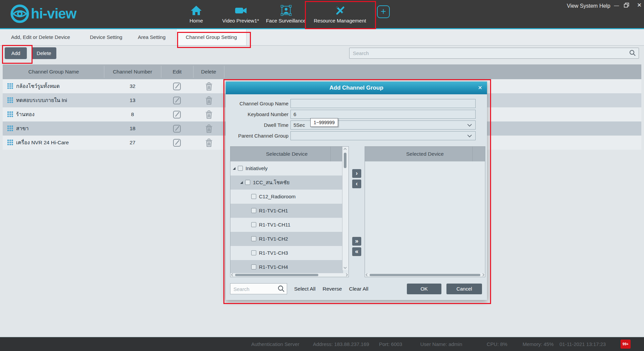  Describe the element at coordinates (356, 88) in the screenshot. I see `dialog-title: Add Channel Group` at that location.